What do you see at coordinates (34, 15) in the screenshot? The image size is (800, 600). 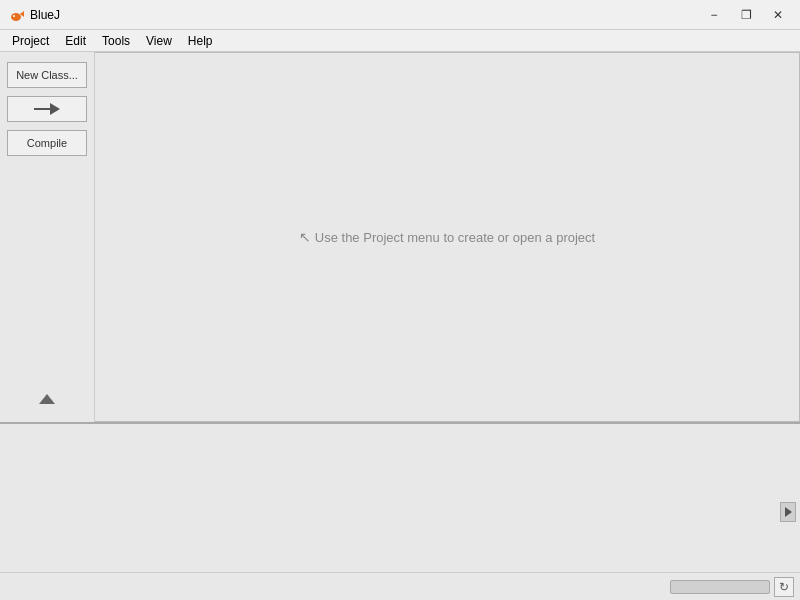 I see `title-left: BlueJ` at bounding box center [34, 15].